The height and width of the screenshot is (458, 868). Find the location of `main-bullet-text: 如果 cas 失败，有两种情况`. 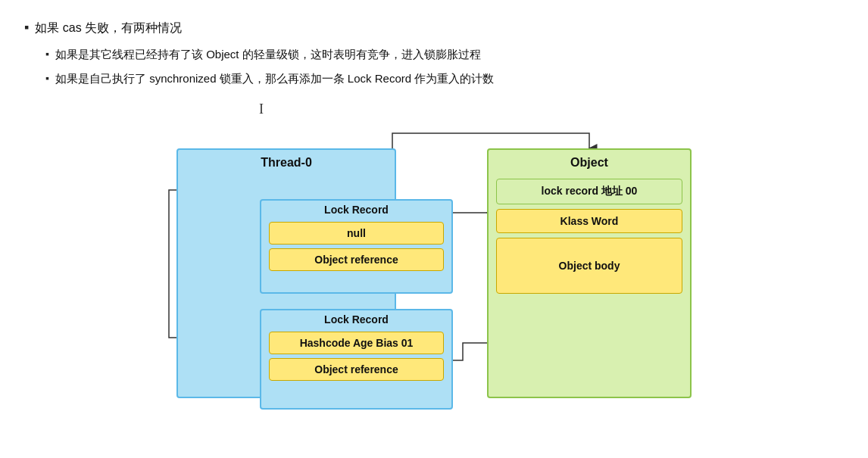

main-bullet-text: 如果 cas 失败，有两种情况 is located at coordinates (108, 28).